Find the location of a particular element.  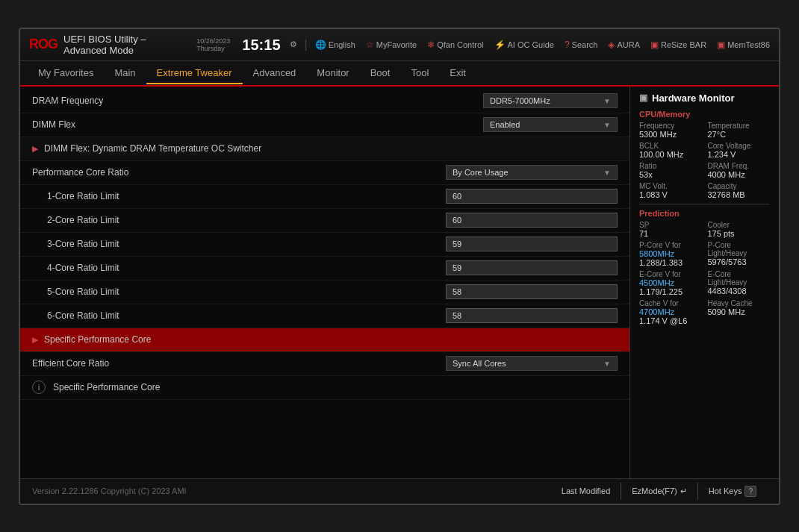

core2-ratio-text: 60 is located at coordinates (457, 220).